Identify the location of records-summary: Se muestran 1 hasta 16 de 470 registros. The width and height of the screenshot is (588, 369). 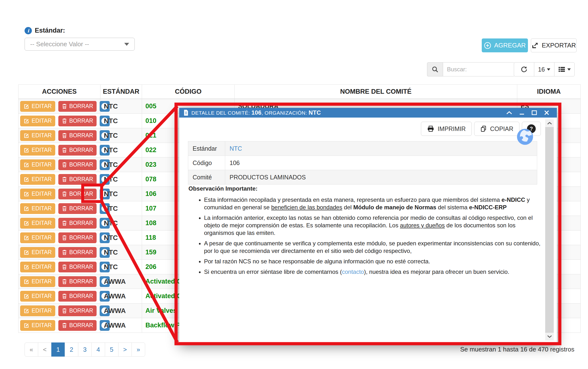
(517, 349).